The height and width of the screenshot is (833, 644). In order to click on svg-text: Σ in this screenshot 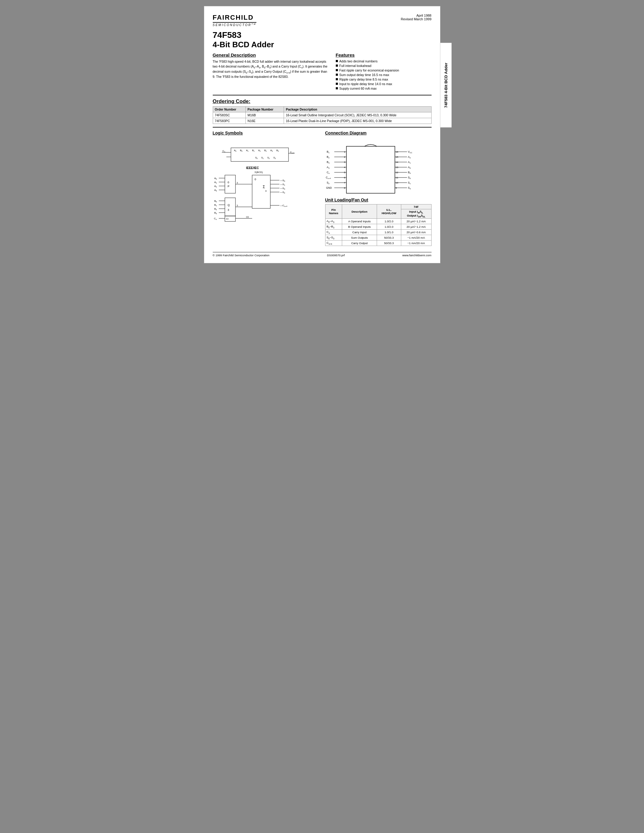, I will do `click(264, 187)`.